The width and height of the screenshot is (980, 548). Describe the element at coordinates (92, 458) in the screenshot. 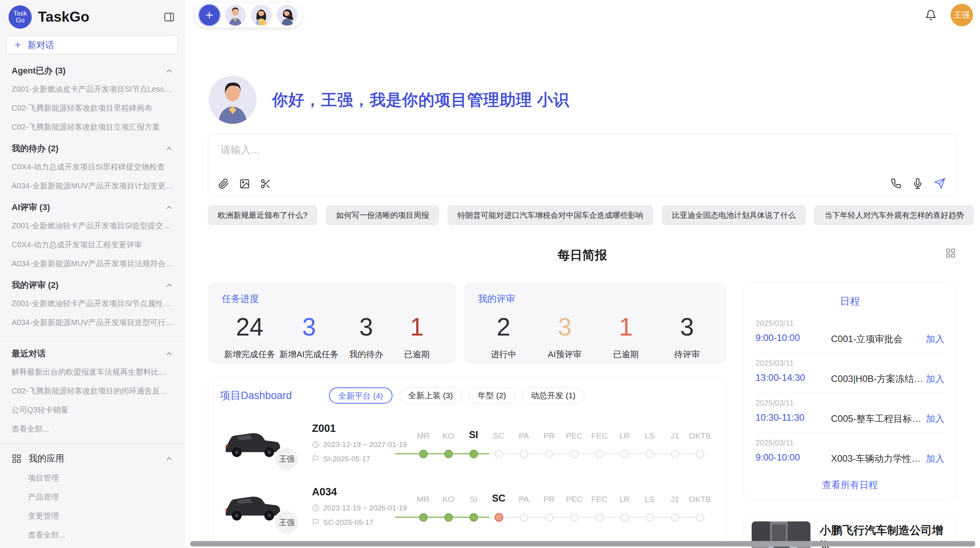

I see `sidebar-item-my-apps: 我的应用` at that location.